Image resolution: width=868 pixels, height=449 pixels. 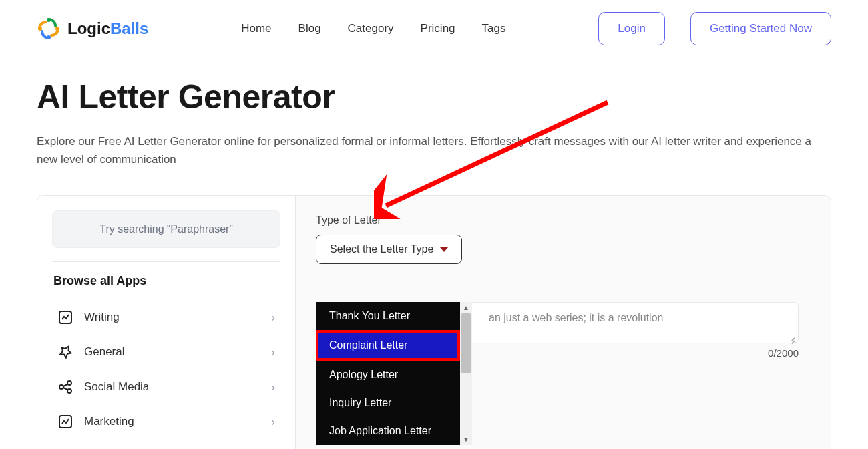 I want to click on resize-handle-icon, so click(x=793, y=337).